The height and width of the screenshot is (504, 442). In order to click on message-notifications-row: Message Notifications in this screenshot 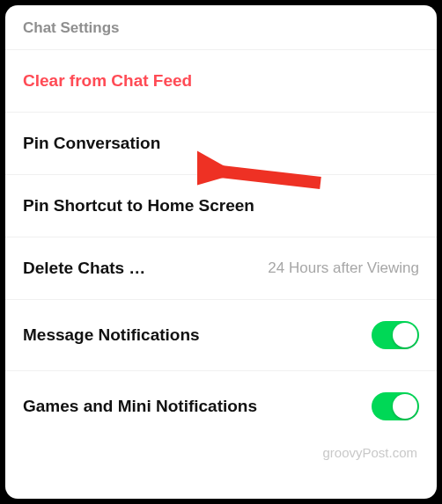, I will do `click(221, 336)`.